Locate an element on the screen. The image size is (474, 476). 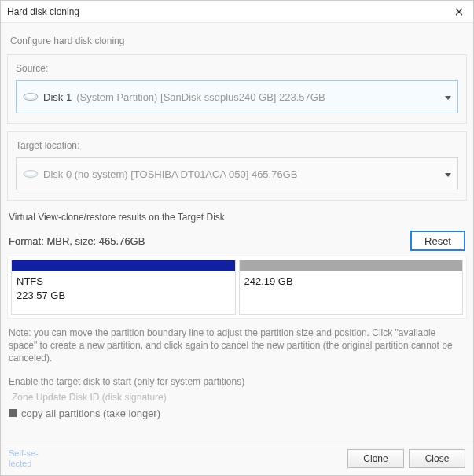
source-label: Source: is located at coordinates (237, 68).